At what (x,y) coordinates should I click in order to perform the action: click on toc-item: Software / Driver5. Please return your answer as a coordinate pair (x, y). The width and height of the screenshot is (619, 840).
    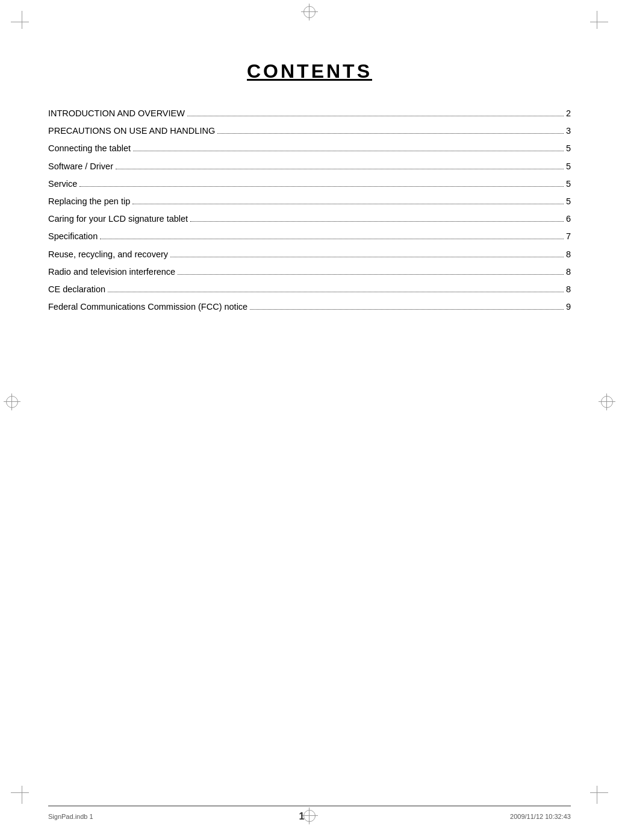
    Looking at the image, I should click on (310, 166).